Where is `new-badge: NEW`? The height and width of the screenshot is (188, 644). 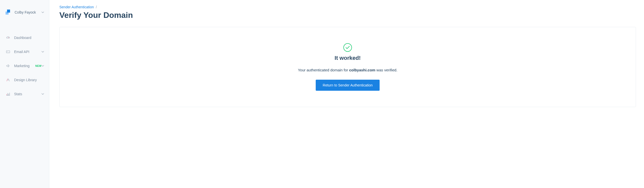 new-badge: NEW is located at coordinates (38, 66).